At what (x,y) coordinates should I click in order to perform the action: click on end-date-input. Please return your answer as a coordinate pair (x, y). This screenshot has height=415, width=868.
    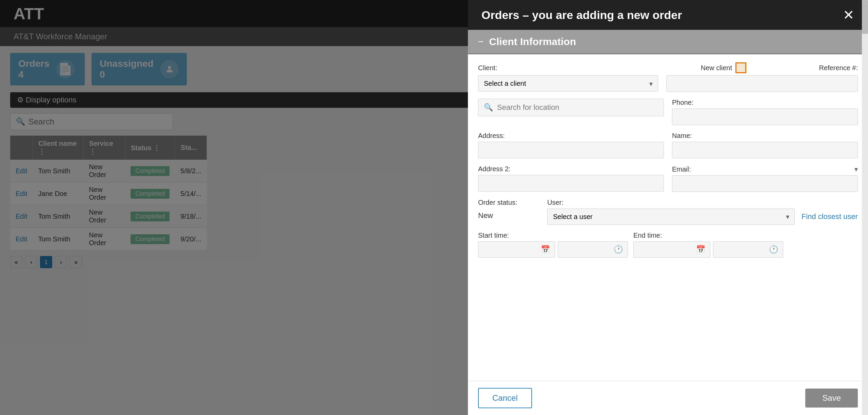
    Looking at the image, I should click on (666, 250).